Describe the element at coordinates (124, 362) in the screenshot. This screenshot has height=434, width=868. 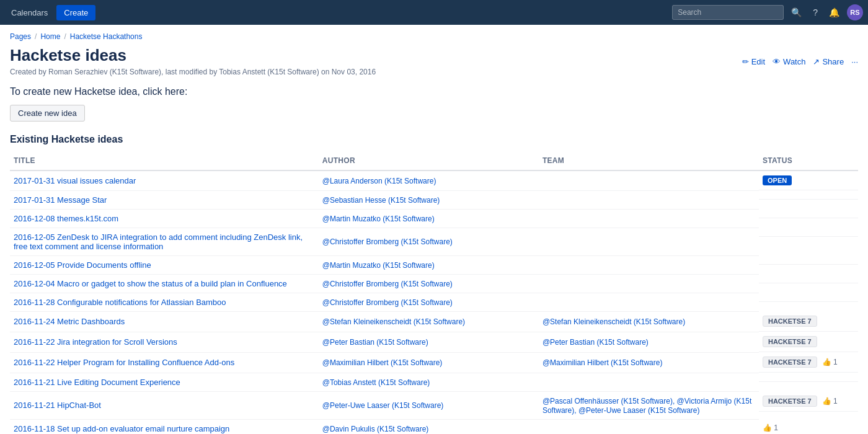
I see `idea-link: 2016-11-22 Helper Program for Installing…` at that location.